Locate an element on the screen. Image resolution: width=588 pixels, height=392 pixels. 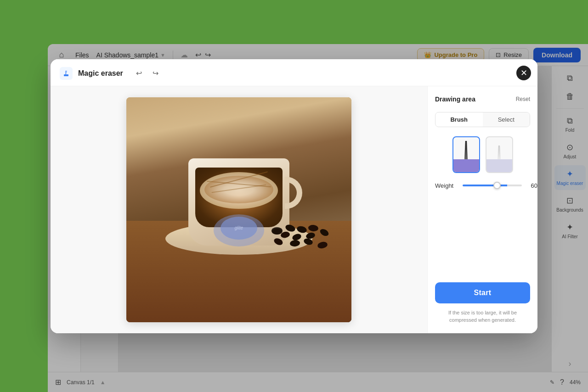
weight-row: Weight 60 is located at coordinates (482, 185).